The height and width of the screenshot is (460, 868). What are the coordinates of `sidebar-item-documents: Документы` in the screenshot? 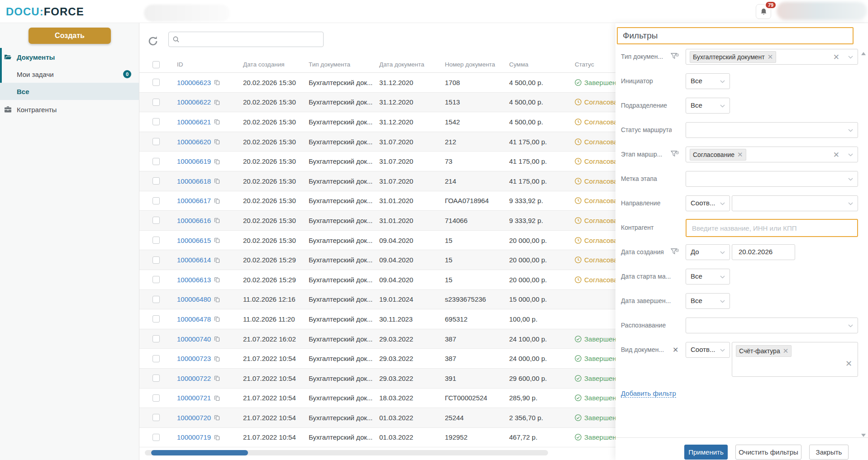 It's located at (70, 57).